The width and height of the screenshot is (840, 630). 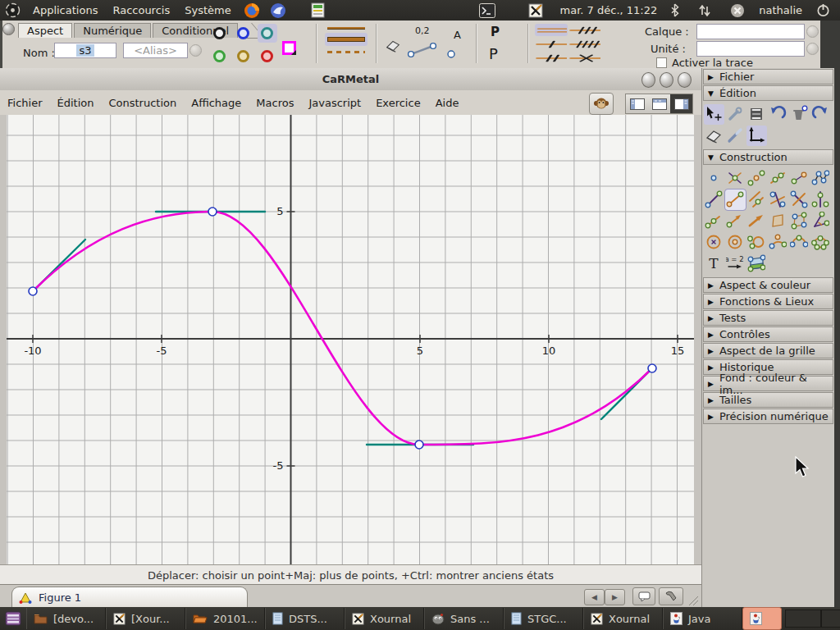 I want to click on tool-text-tool: T, so click(x=714, y=264).